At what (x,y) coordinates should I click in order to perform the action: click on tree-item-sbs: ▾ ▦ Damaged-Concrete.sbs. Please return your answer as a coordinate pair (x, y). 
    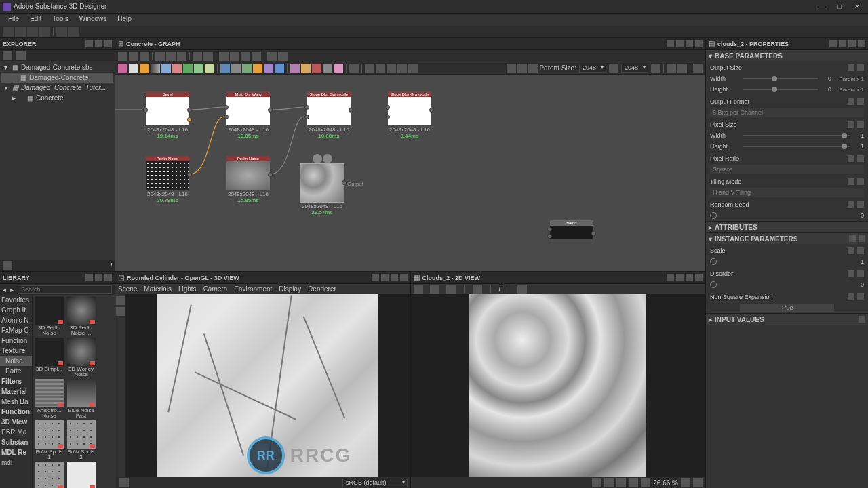
    Looking at the image, I should click on (57, 68).